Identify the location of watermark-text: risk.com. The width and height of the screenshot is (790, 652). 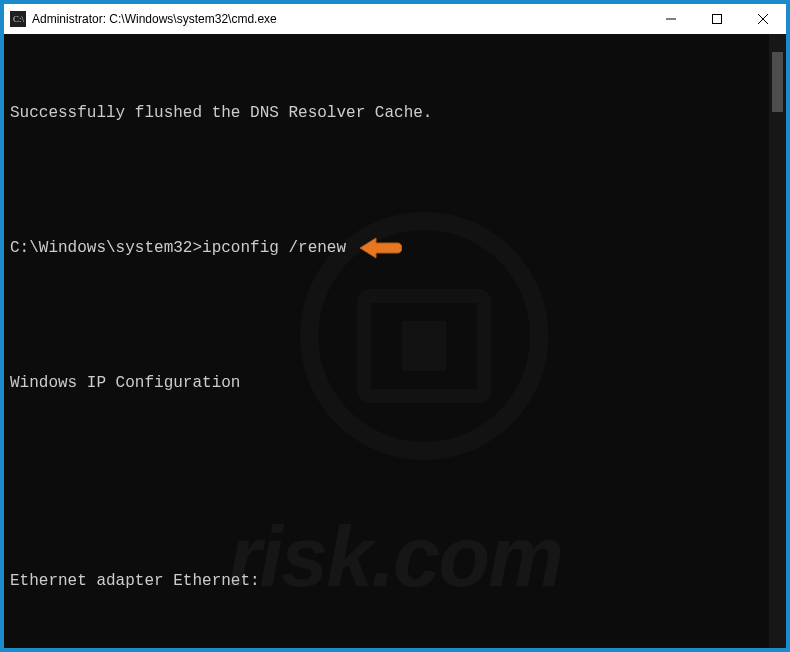
(395, 557).